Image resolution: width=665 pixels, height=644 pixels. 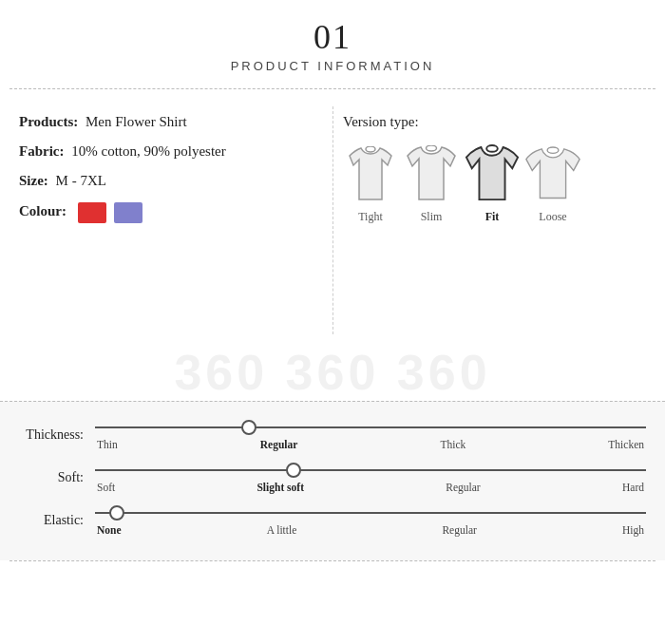 What do you see at coordinates (492, 184) in the screenshot?
I see `shirt-option-fit: Fit` at bounding box center [492, 184].